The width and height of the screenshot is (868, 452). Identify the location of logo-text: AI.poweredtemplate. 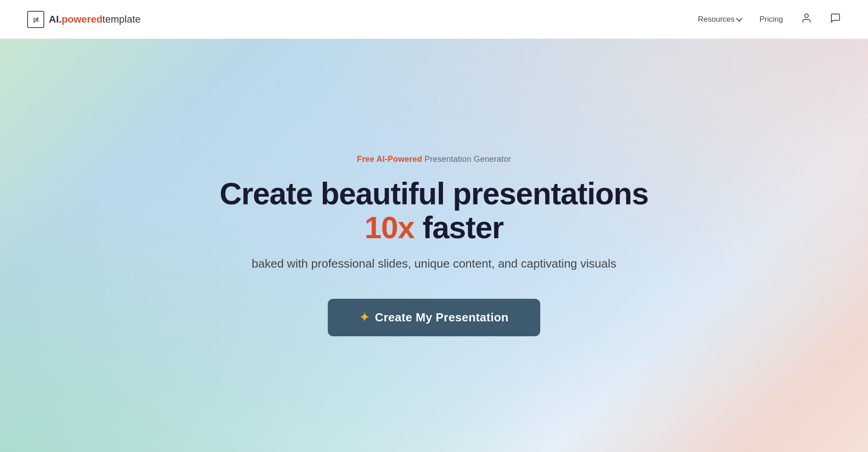
(95, 19).